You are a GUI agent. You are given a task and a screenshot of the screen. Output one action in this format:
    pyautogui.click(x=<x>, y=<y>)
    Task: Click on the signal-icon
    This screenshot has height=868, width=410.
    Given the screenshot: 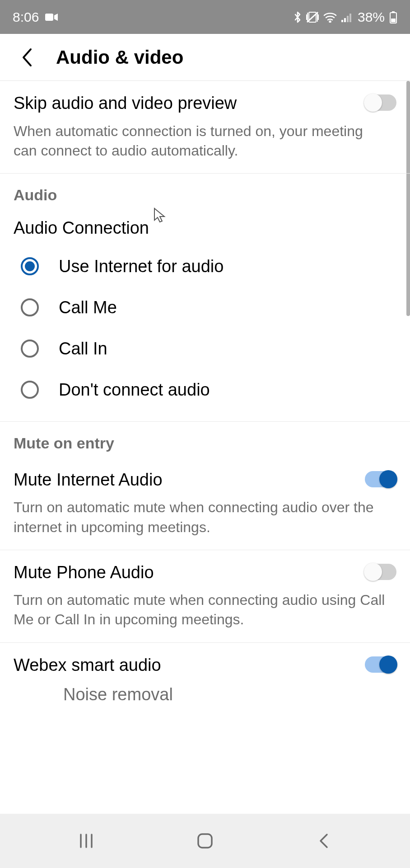 What is the action you would take?
    pyautogui.click(x=347, y=17)
    